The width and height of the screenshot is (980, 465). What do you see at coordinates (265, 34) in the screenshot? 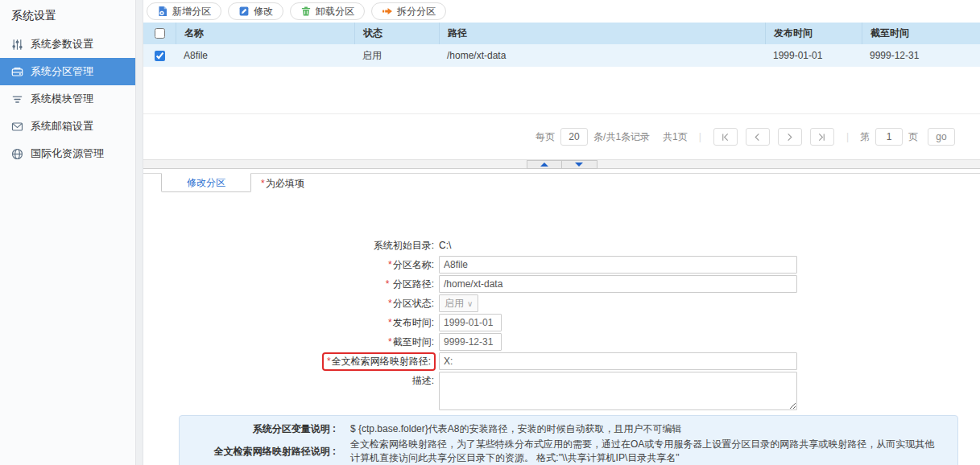
I see `column-header-名称: 名称` at bounding box center [265, 34].